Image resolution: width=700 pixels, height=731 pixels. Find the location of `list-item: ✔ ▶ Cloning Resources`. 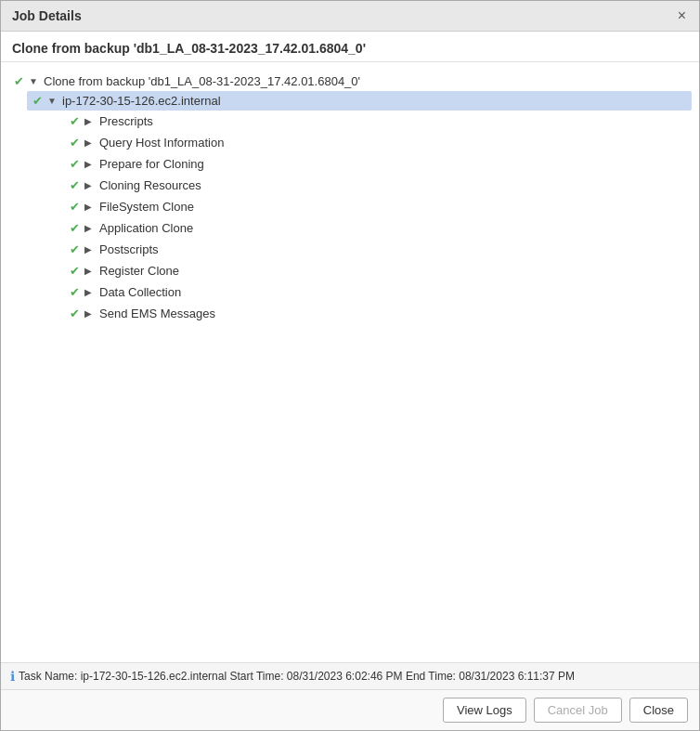

list-item: ✔ ▶ Cloning Resources is located at coordinates (378, 186).